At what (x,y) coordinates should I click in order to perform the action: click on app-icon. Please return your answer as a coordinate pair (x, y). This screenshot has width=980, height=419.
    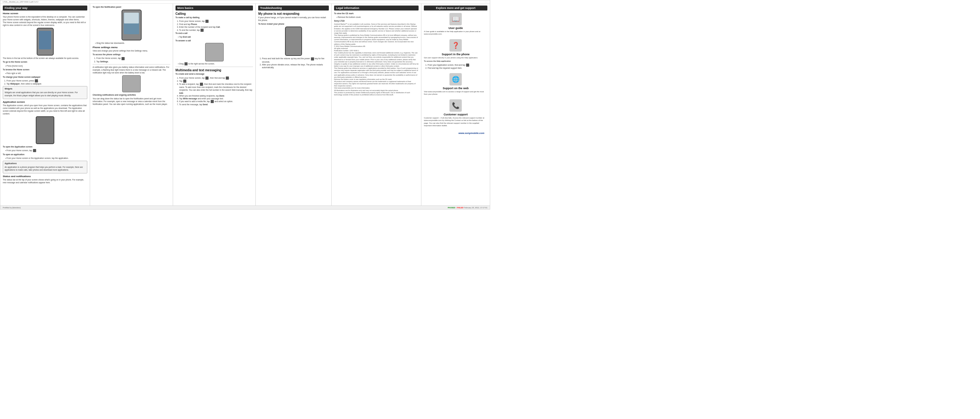
    Looking at the image, I should click on (35, 151).